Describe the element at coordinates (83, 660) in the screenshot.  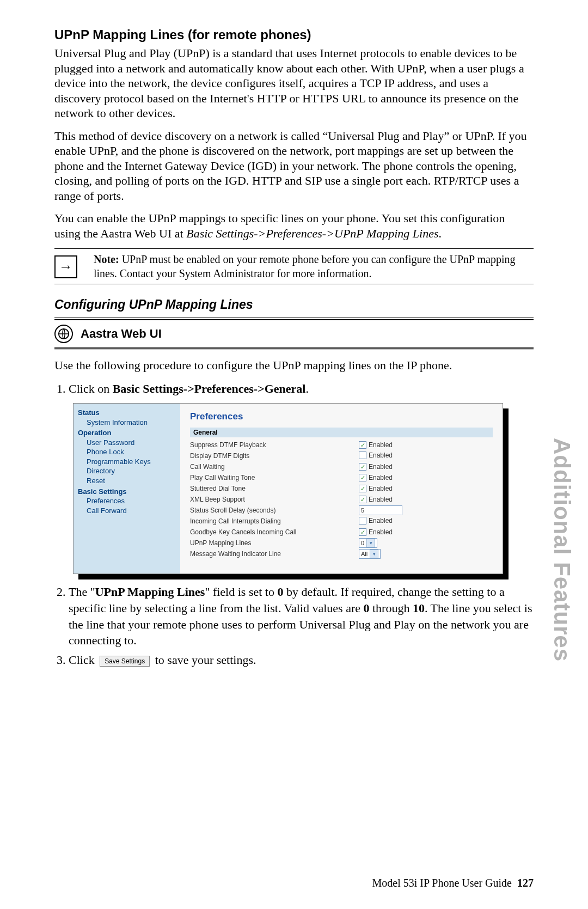
I see `s3a: Click` at that location.